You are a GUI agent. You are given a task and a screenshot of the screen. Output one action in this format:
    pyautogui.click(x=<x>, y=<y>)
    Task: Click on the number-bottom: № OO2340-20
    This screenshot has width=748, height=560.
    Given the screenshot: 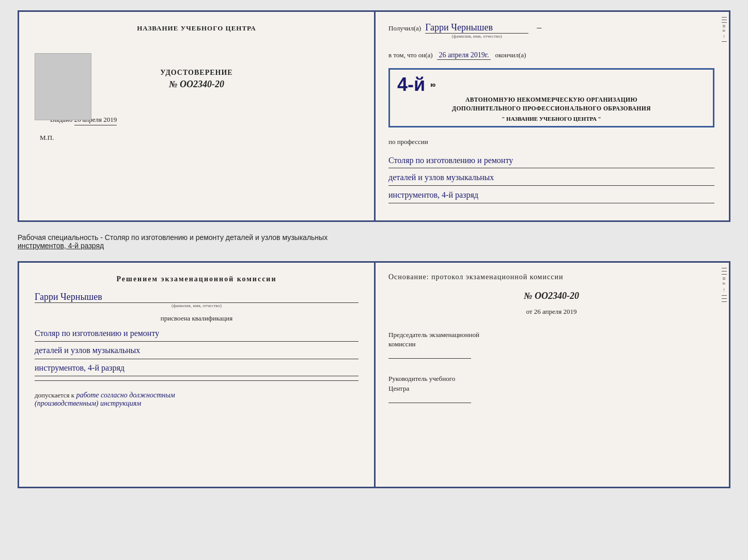 What is the action you would take?
    pyautogui.click(x=552, y=296)
    